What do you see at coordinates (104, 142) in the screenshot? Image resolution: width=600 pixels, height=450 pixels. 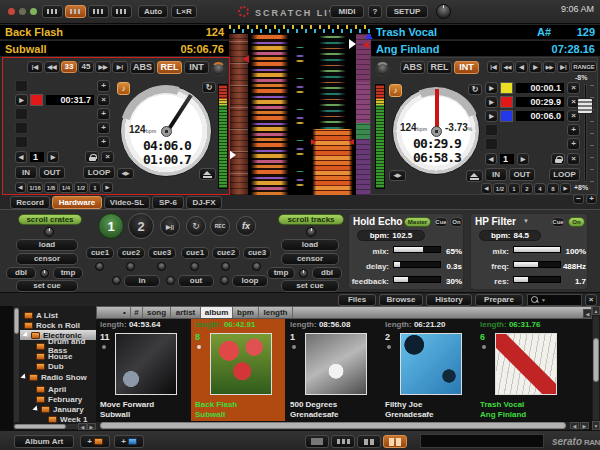 I see `deck-a-cue-5-add-button: +` at bounding box center [104, 142].